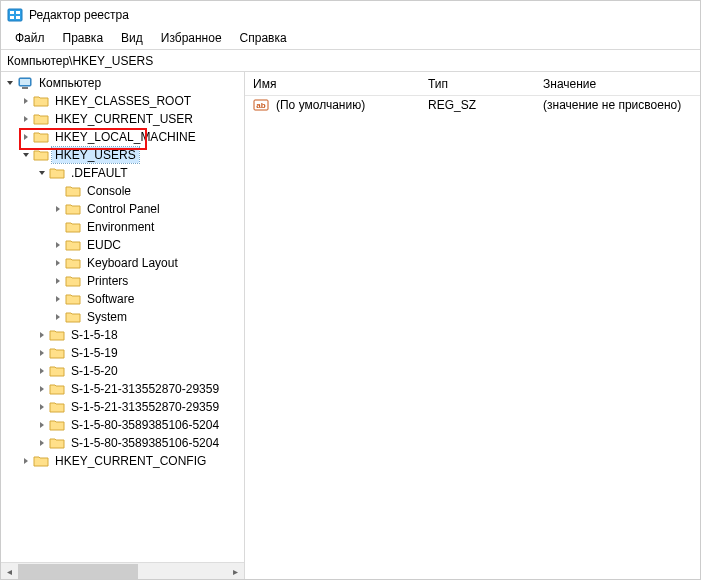 The height and width of the screenshot is (580, 701). What do you see at coordinates (132, 38) in the screenshot?
I see `menu-view: Вид` at bounding box center [132, 38].